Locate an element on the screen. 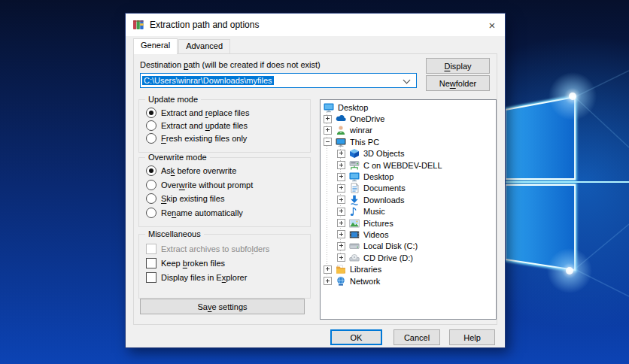 Image resolution: width=629 pixels, height=364 pixels. radio-rename-automatically: Rename automatically is located at coordinates (194, 213).